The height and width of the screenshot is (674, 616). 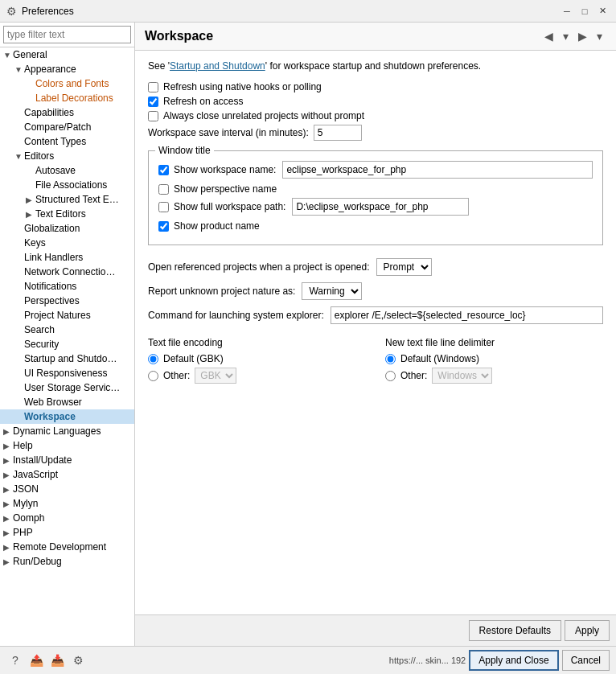 I want to click on sidebar-item-capabilities: Capabilities, so click(x=68, y=113).